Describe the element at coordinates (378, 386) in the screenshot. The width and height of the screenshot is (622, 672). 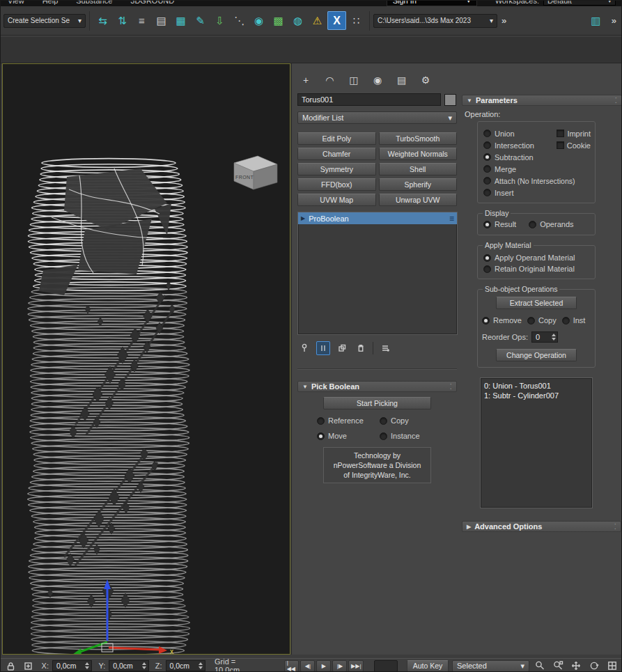
I see `pick-boolean-rollout-header: ▼ Pick Boolean ⁚` at that location.